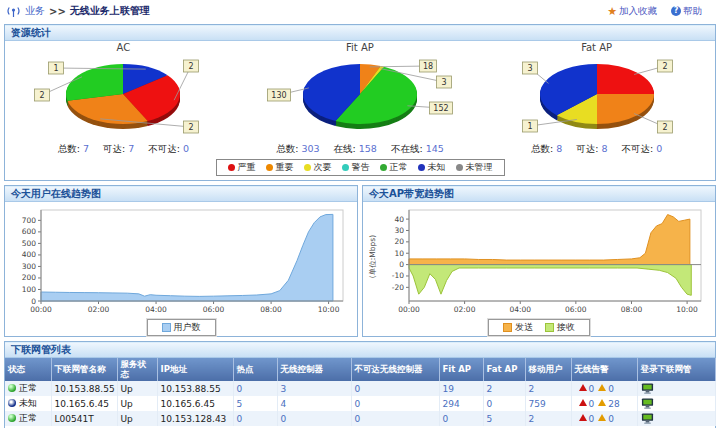  What do you see at coordinates (278, 96) in the screenshot?
I see `svg-text: 130` at bounding box center [278, 96].